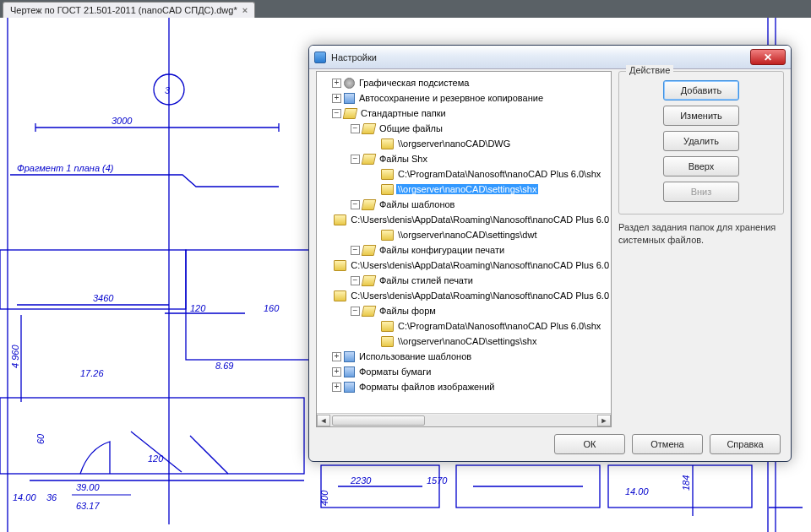  What do you see at coordinates (324, 498) in the screenshot?
I see `svg-text: 400` at bounding box center [324, 498].